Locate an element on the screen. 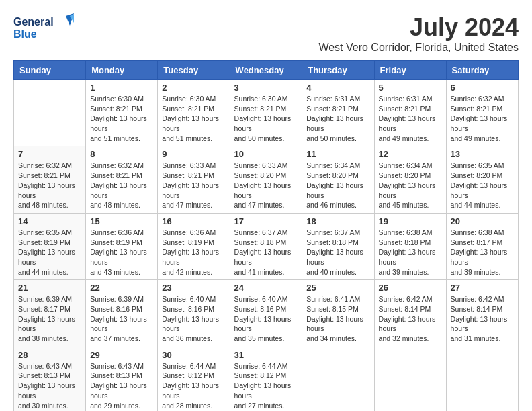 The height and width of the screenshot is (411, 532). day-number: 16 is located at coordinates (193, 222).